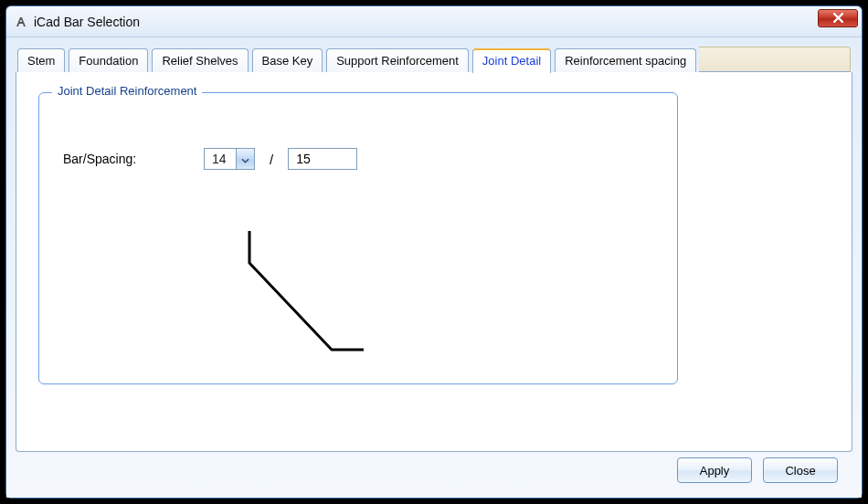  I want to click on close-button: Close, so click(800, 470).